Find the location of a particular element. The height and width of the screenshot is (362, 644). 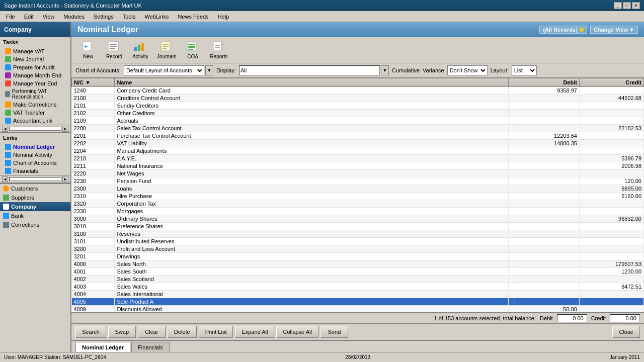

link-nominal-ledger: Nominal Ledger is located at coordinates (35, 147).